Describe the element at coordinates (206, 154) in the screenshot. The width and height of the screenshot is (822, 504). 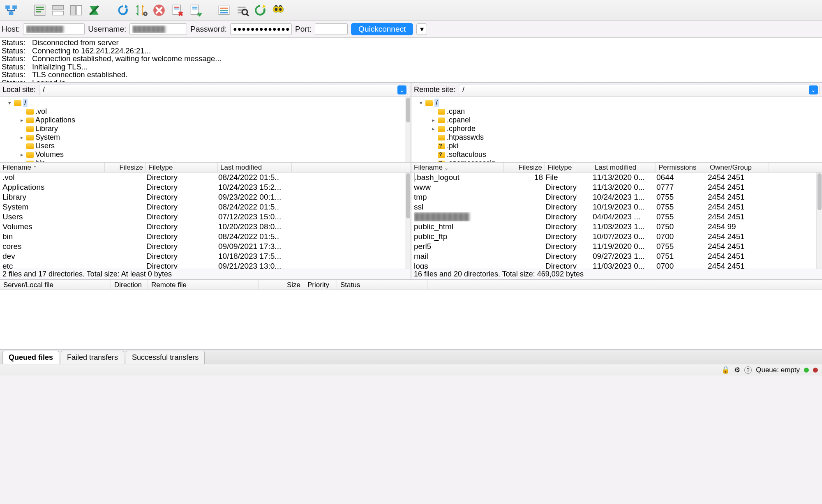
I see `tree-item: ▸ Volumes` at that location.